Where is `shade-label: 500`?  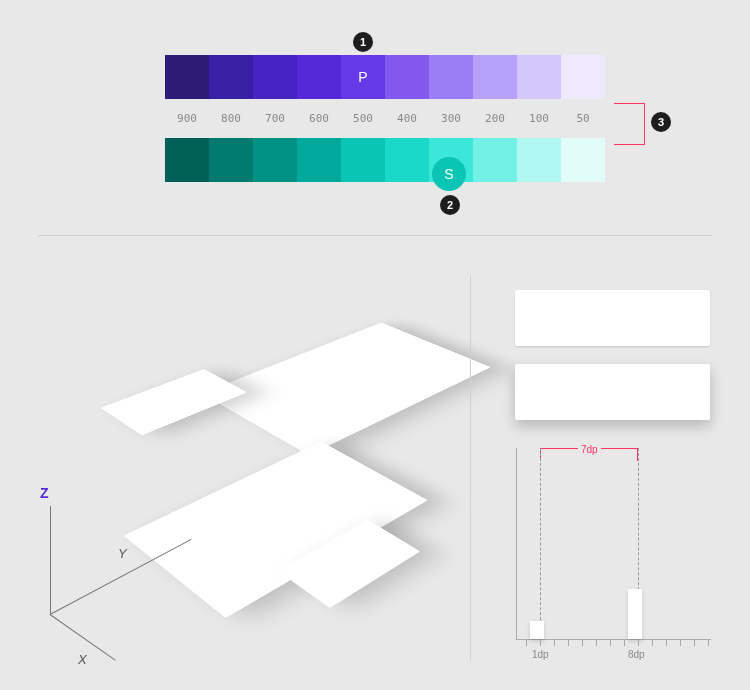
shade-label: 500 is located at coordinates (363, 118).